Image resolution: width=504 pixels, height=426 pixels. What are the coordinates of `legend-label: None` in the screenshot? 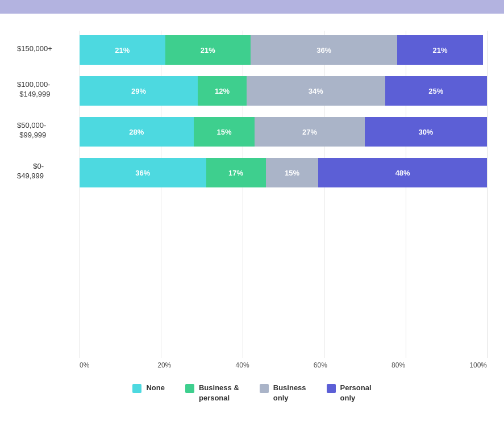 It's located at (156, 388).